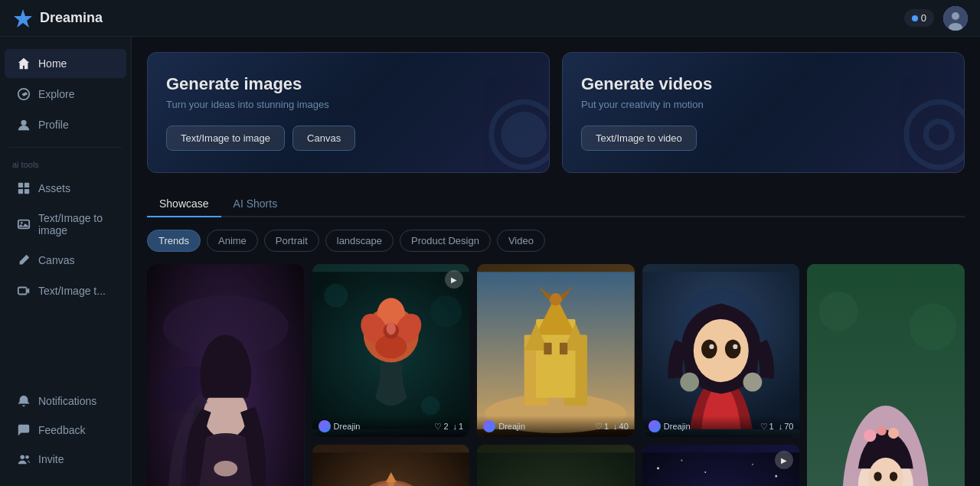  I want to click on sidebar-bottom: Notifications Feedback Invite, so click(66, 430).